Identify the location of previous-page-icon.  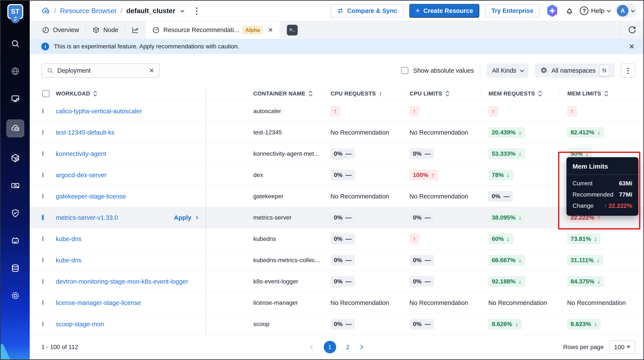
(312, 347).